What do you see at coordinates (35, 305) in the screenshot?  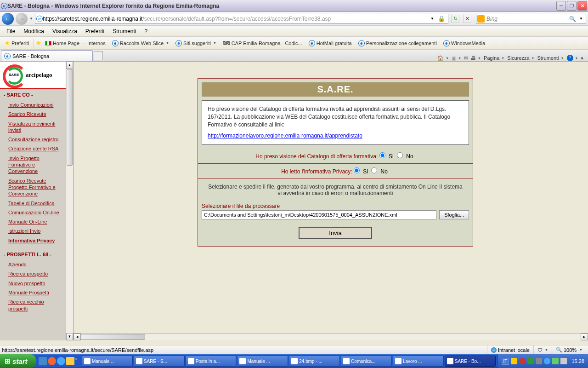 I see `sidebar-link: Ricerca vecchio prospetti` at bounding box center [35, 305].